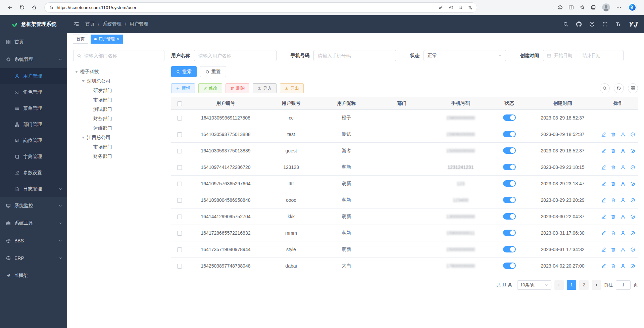 The width and height of the screenshot is (644, 328). Describe the element at coordinates (213, 72) in the screenshot. I see `reset-button: 重置` at that location.